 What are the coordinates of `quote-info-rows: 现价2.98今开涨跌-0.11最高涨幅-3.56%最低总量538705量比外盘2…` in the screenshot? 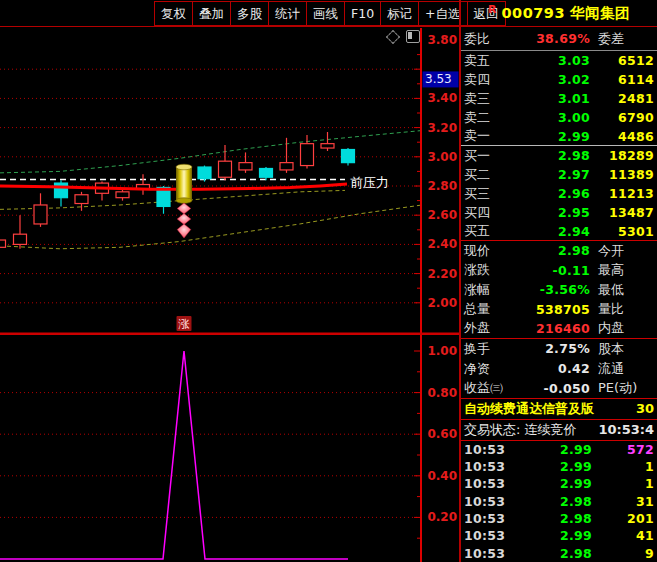 It's located at (559, 290).